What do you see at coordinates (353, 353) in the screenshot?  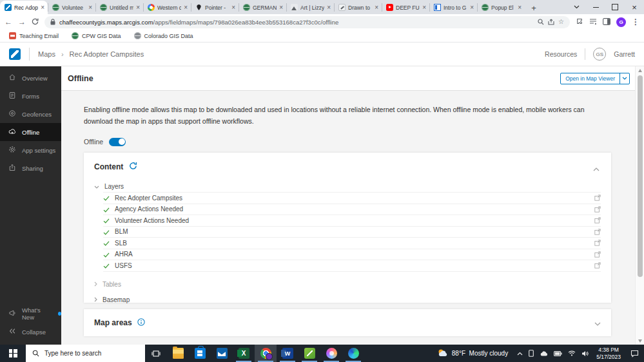 I see `edge-button` at bounding box center [353, 353].